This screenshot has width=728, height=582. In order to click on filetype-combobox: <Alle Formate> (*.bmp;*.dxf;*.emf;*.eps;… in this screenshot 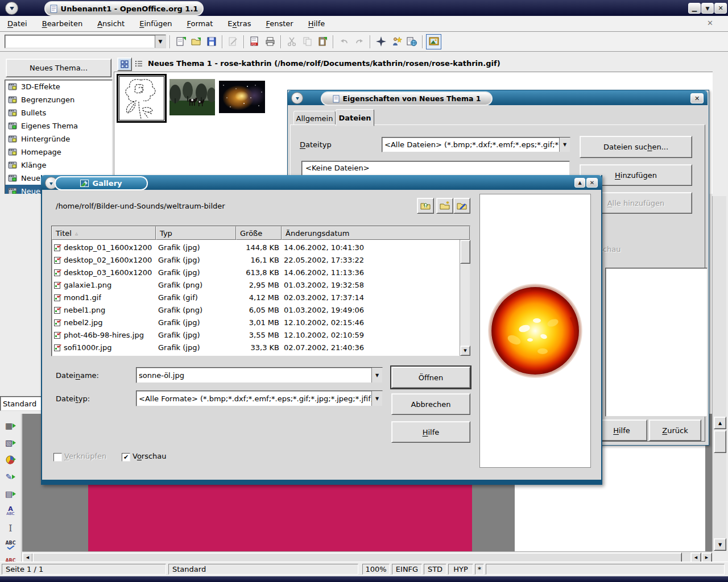, I will do `click(259, 398)`.